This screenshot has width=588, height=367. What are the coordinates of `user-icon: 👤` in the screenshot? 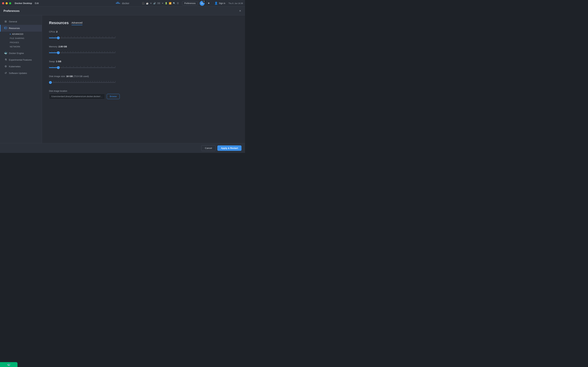 It's located at (216, 3).